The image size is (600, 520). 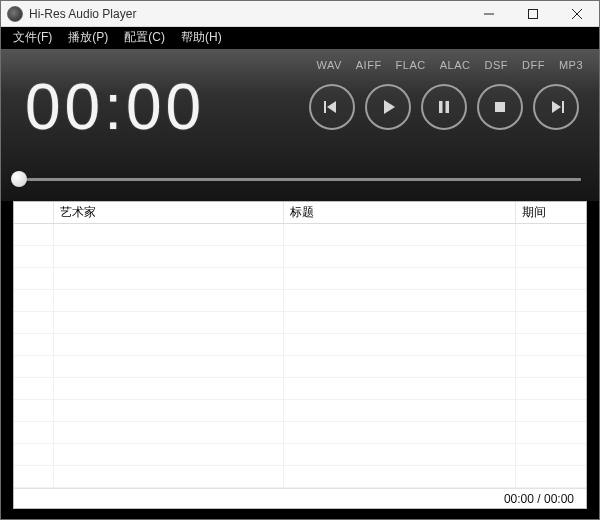 I want to click on menubar: 文件(F) 播放(P) 配置(C) 帮助(H), so click(x=300, y=38).